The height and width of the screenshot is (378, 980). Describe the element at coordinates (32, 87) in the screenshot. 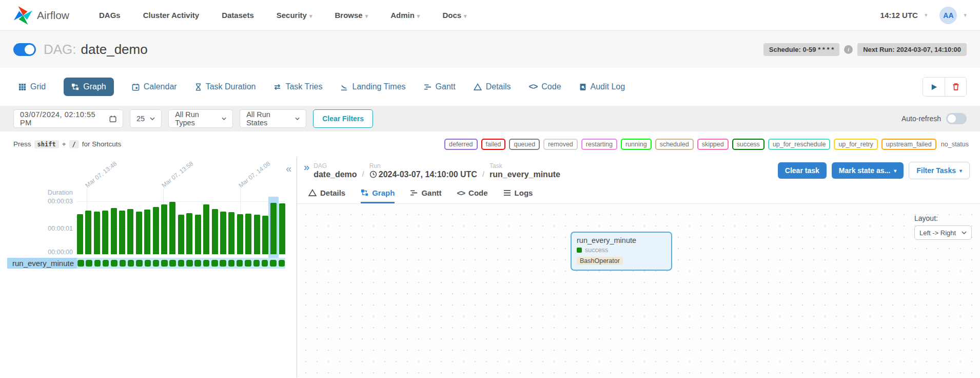

I see `tab-grid: Grid` at that location.